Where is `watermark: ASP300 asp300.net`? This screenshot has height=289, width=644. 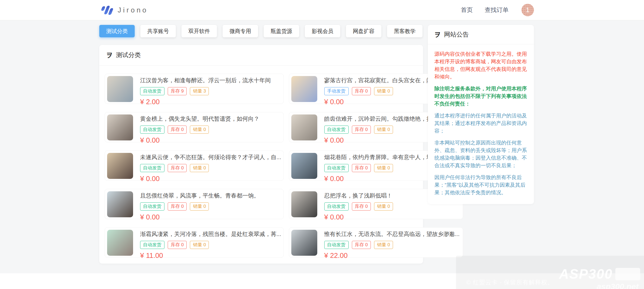
watermark: ASP300 asp300.net is located at coordinates (600, 278).